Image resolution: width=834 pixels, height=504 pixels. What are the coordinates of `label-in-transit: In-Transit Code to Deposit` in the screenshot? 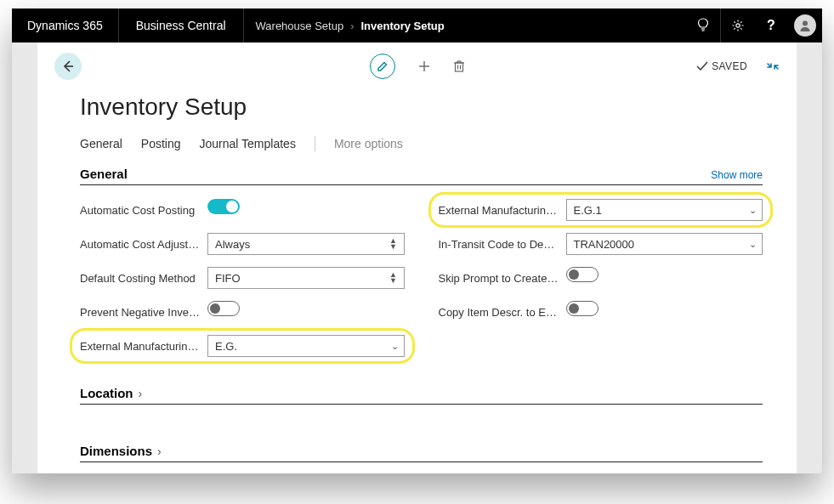 It's located at (502, 245).